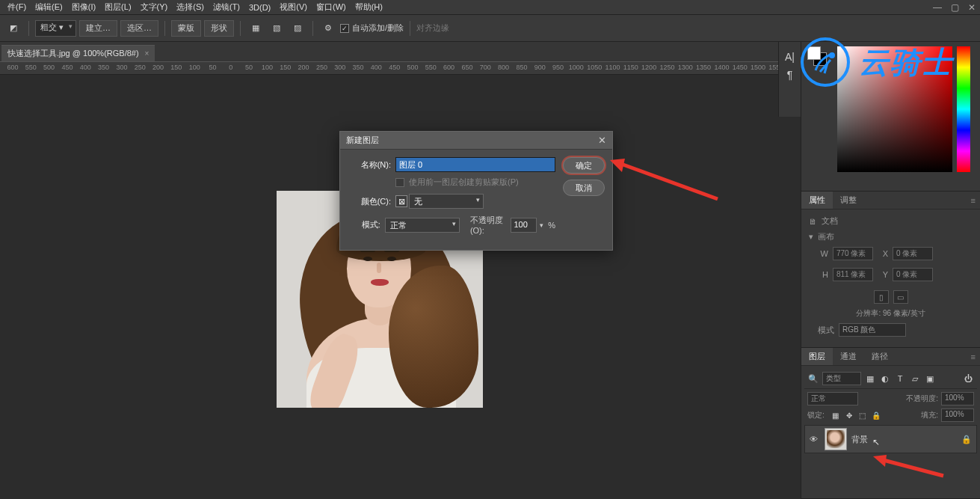  I want to click on cancel-button: 取消, so click(584, 188).